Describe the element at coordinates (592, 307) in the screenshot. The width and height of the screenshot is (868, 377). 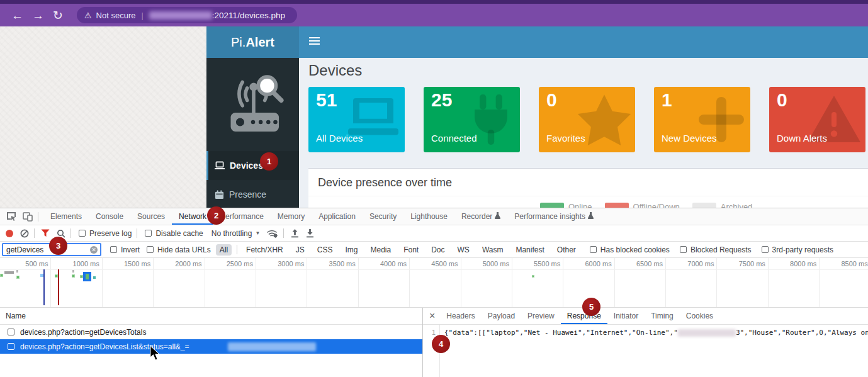
I see `annotation-step-5: 5` at that location.